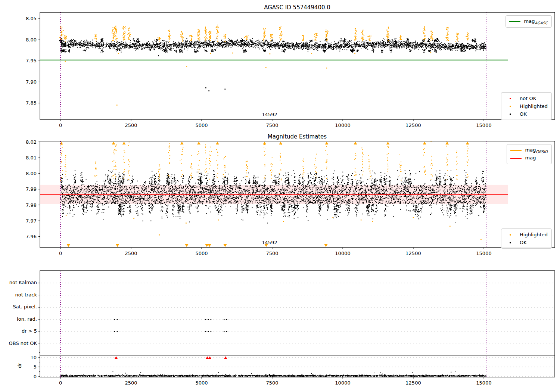 This screenshot has width=560, height=392. Describe the element at coordinates (515, 22) in the screenshot. I see `agasc-line-swatch` at that location.